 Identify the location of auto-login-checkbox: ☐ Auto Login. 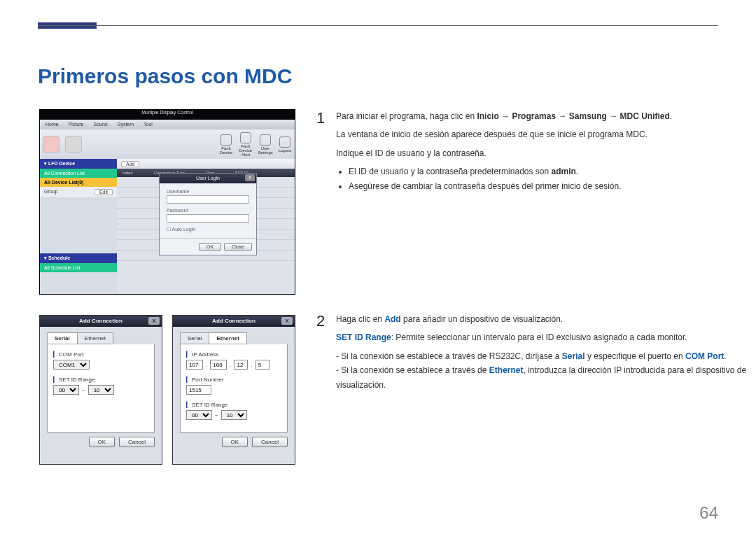
(181, 230).